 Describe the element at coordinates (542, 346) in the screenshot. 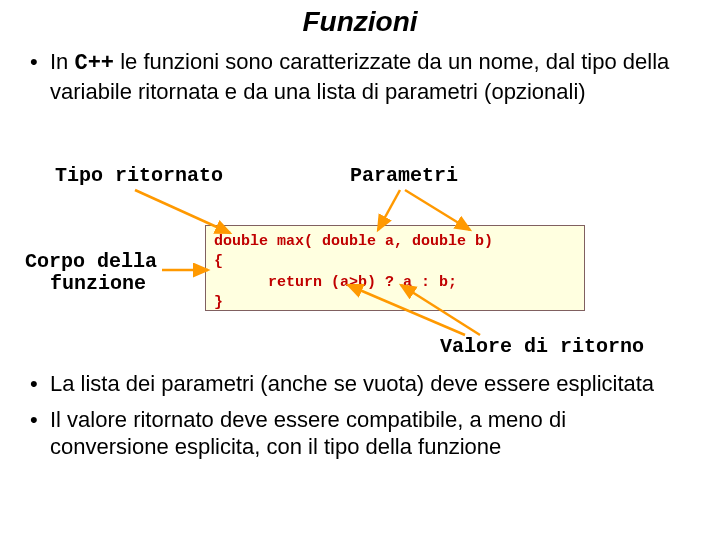

I see `label-valore: Valore di ritorno` at that location.